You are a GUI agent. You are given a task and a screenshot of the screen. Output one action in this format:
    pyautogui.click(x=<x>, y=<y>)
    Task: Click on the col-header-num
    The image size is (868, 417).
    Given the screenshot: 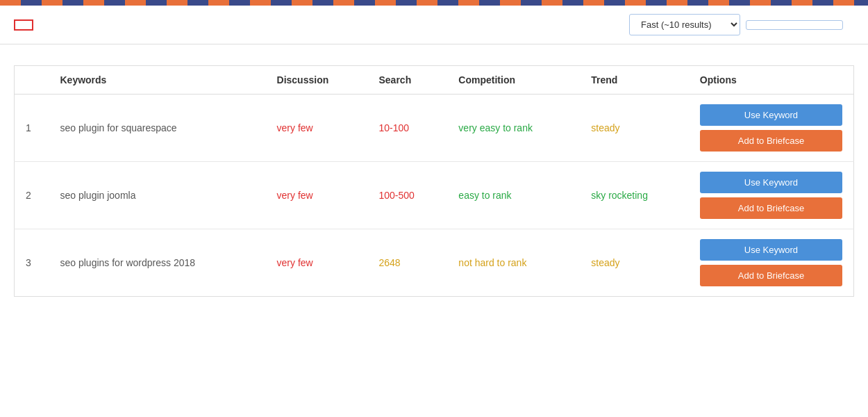 What is the action you would take?
    pyautogui.click(x=32, y=81)
    